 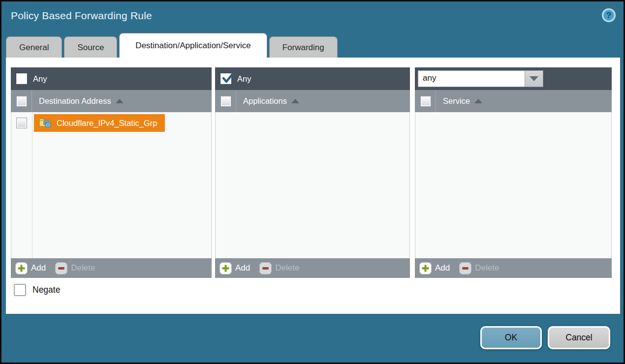 I want to click on tab-source: Source, so click(x=91, y=47).